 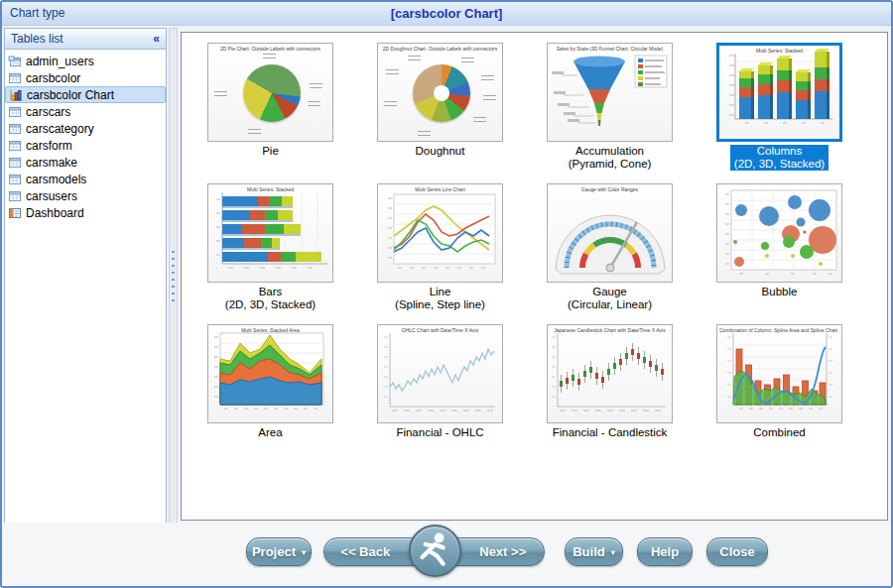 What do you see at coordinates (780, 395) in the screenshot?
I see `chart-type-combined: Combination of Column, Spline Area and S…` at bounding box center [780, 395].